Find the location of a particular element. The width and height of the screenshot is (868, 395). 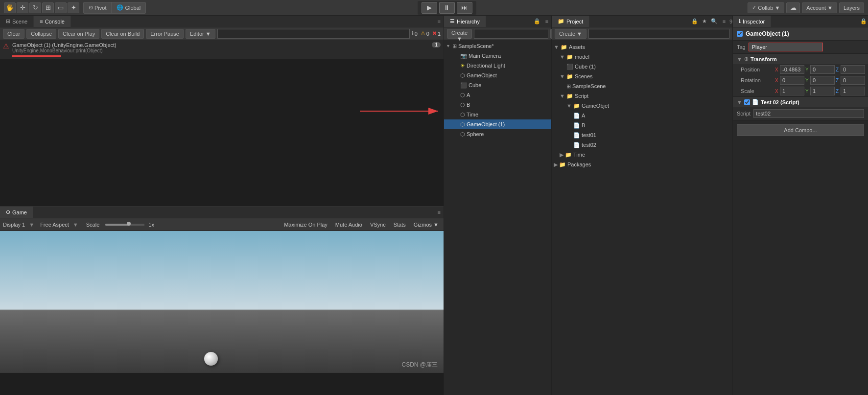

tab-project: 📁 Project is located at coordinates (571, 22).